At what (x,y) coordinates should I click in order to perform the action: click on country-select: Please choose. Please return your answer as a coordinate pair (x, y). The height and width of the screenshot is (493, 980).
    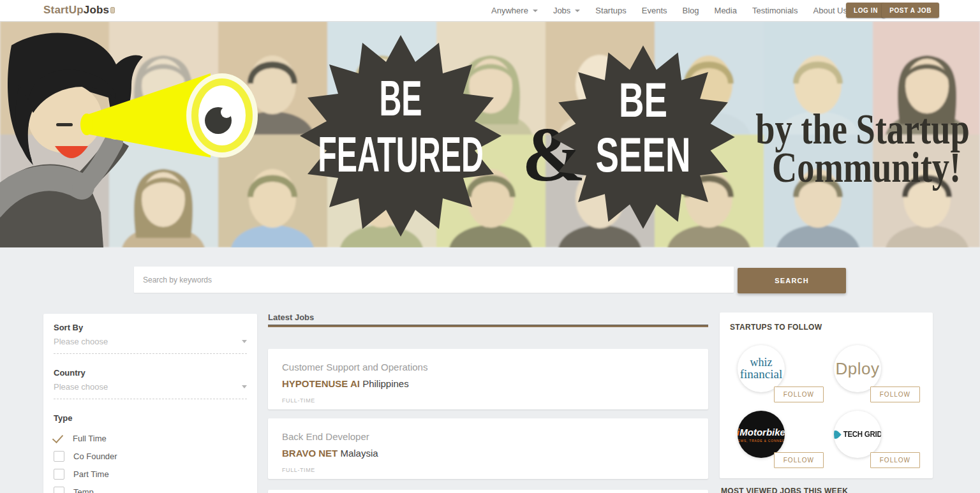
    Looking at the image, I should click on (151, 390).